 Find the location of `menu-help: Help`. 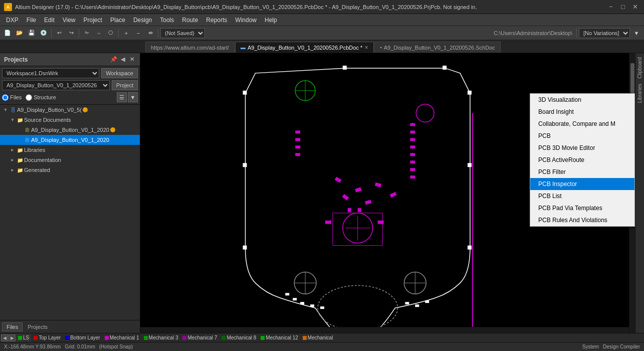

menu-help: Help is located at coordinates (271, 20).